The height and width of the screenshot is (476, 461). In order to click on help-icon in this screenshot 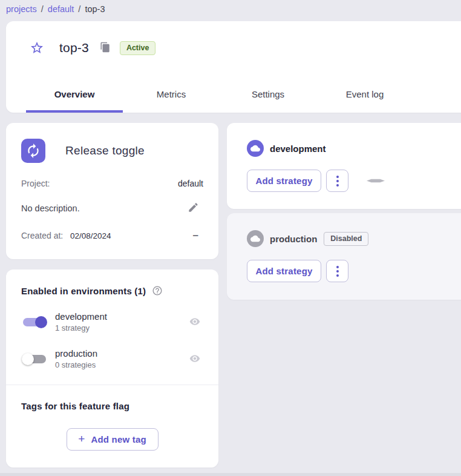, I will do `click(157, 291)`.